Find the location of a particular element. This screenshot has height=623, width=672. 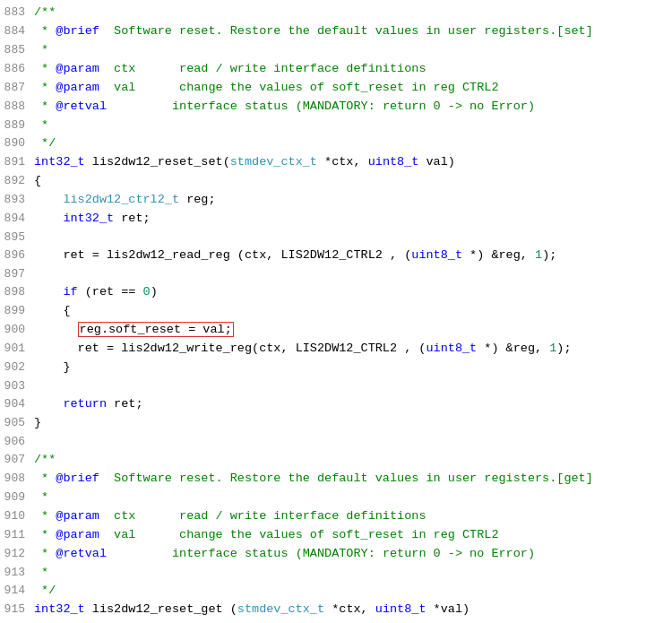

table-row: 887 * @param val change the values of so… is located at coordinates (336, 88).